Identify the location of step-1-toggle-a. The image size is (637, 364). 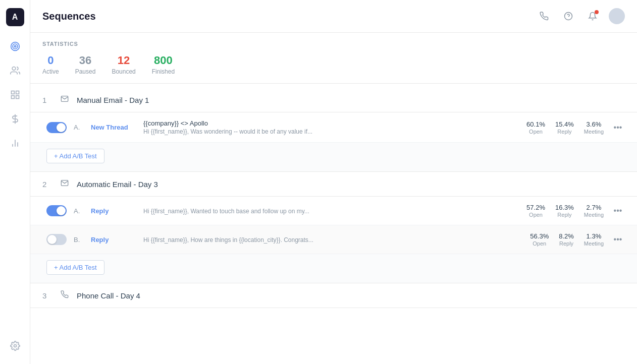
(57, 128).